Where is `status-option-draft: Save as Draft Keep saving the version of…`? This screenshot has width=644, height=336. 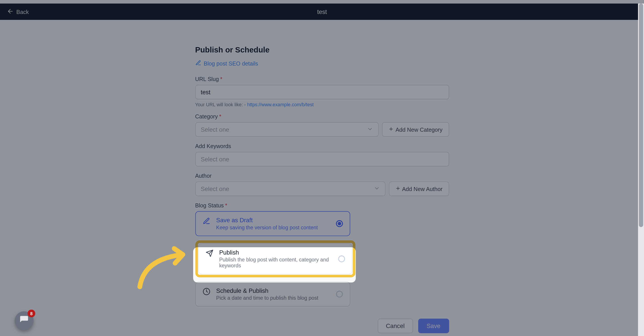 status-option-draft: Save as Draft Keep saving the version of… is located at coordinates (272, 224).